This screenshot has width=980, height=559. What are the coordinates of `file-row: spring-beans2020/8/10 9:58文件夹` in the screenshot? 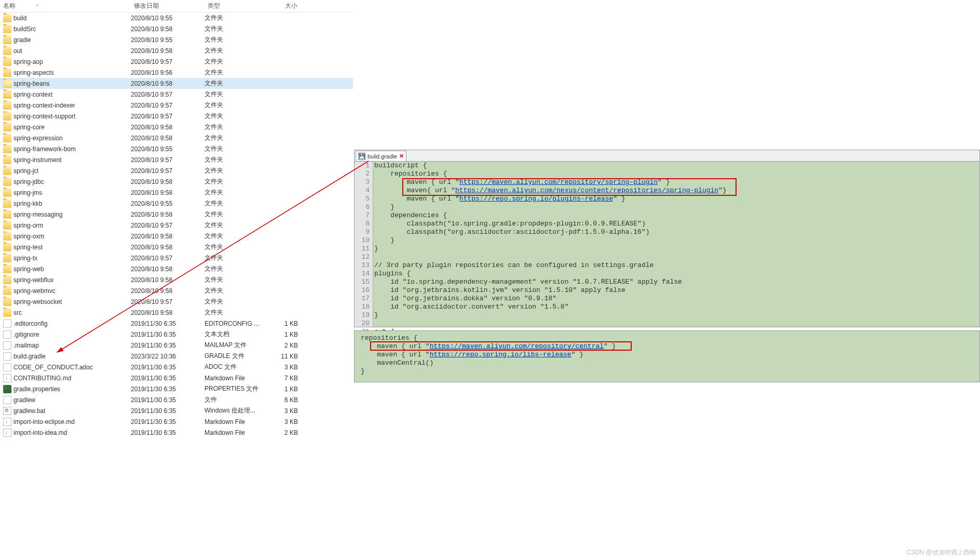 It's located at (176, 83).